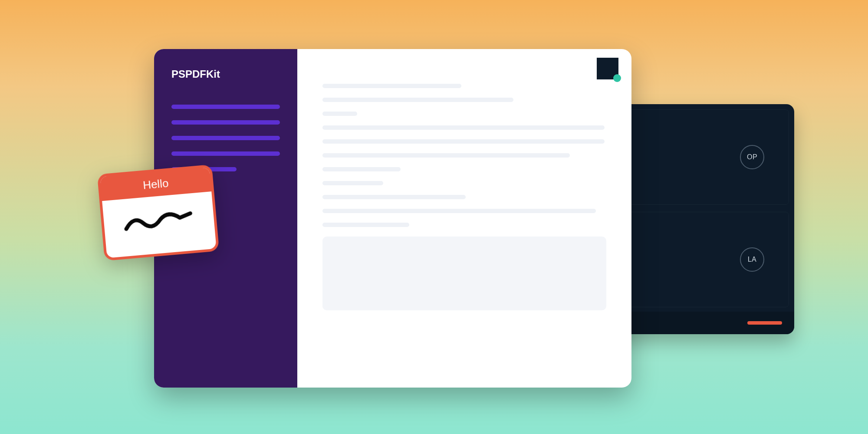 The height and width of the screenshot is (434, 868). Describe the element at coordinates (161, 221) in the screenshot. I see `signature-icon` at that location.